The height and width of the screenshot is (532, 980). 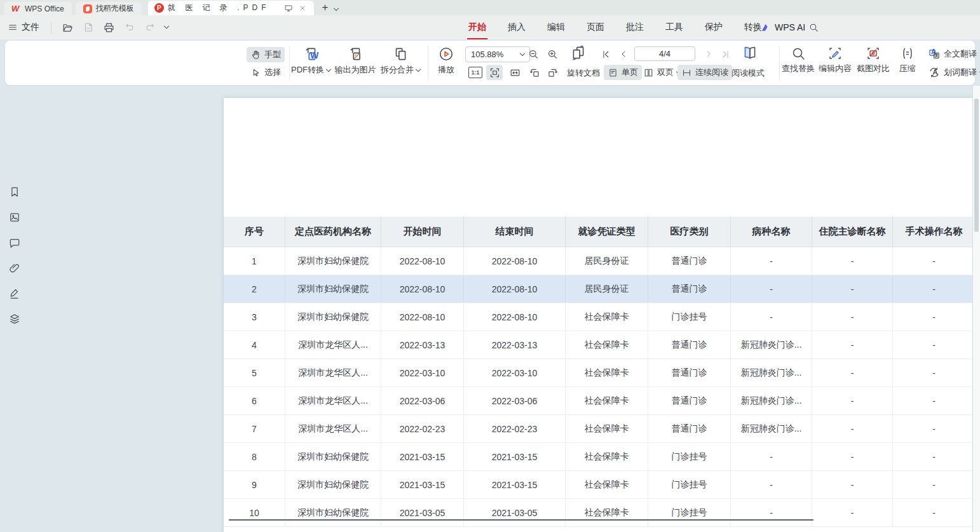 I want to click on table-row: 9深圳市妇幼保健院2021-03-152021-03-15社会保障卡门诊挂号--…, so click(x=599, y=485).